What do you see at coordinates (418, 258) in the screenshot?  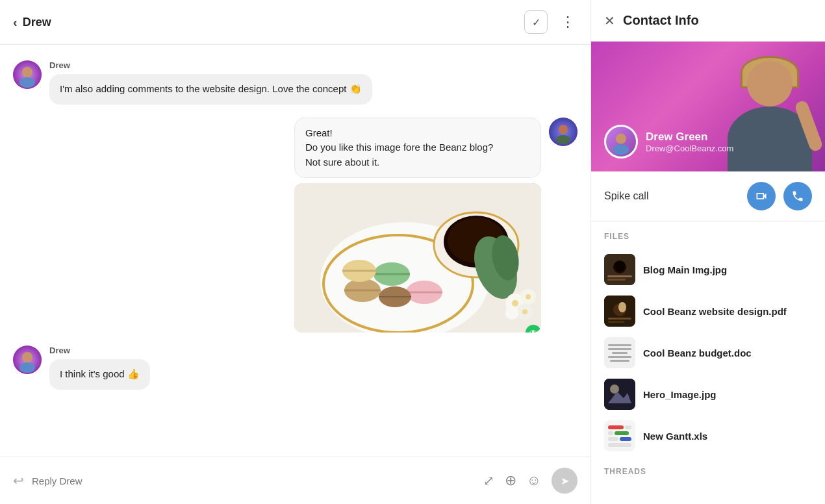 I see `message-image: 👁` at bounding box center [418, 258].